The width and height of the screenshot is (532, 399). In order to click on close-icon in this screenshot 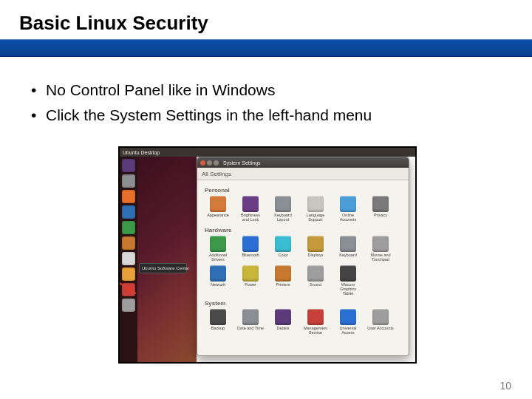, I will do `click(202, 163)`.